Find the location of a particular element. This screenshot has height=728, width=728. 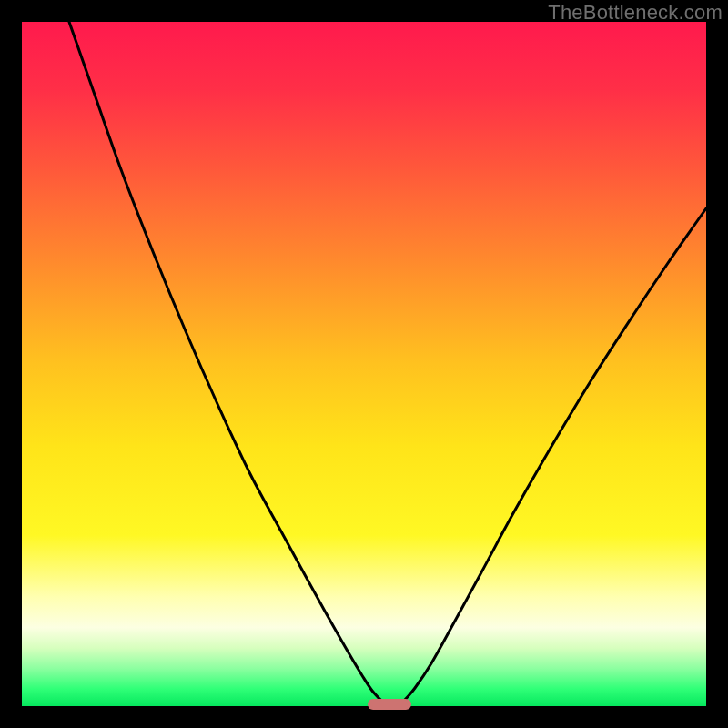

optimum-marker is located at coordinates (389, 704).